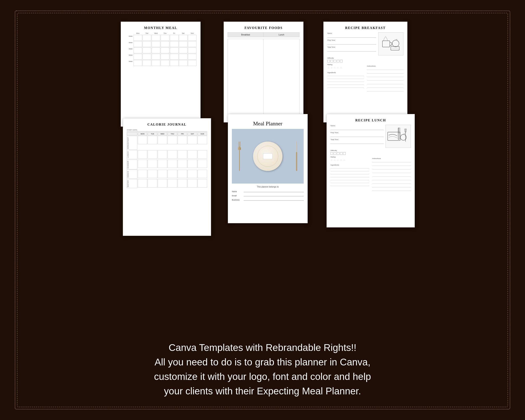  What do you see at coordinates (239, 160) in the screenshot?
I see `fork-handle` at bounding box center [239, 160].